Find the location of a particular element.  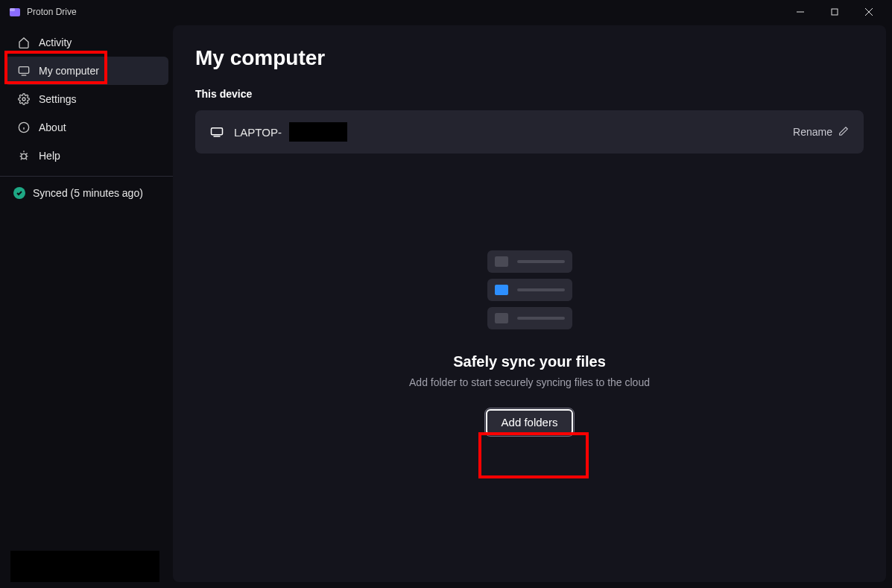

sync-status-text: Synced (5 minutes ago) is located at coordinates (88, 193).